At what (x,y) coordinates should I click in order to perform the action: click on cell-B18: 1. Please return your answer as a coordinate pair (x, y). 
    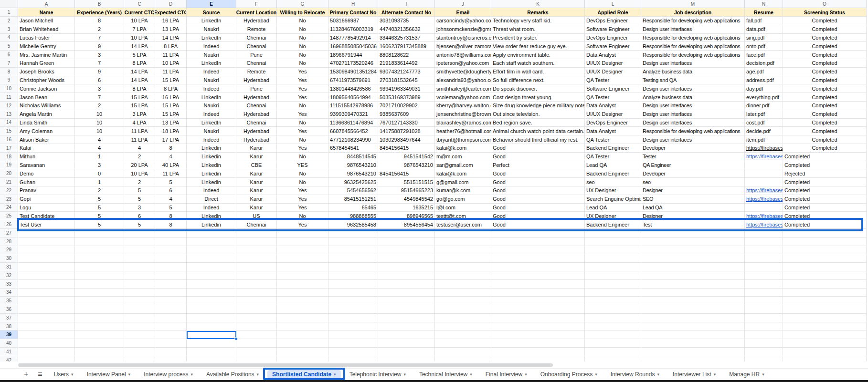
    Looking at the image, I should click on (99, 157).